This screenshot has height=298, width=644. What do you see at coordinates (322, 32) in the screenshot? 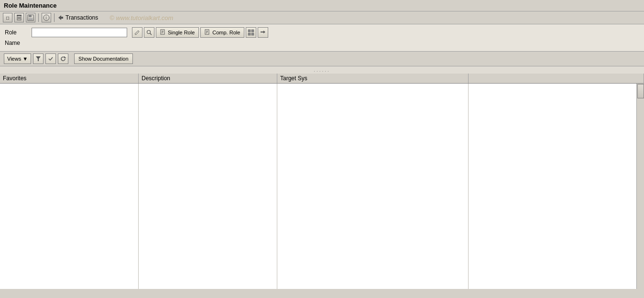
I see `role-row: Role` at bounding box center [322, 32].